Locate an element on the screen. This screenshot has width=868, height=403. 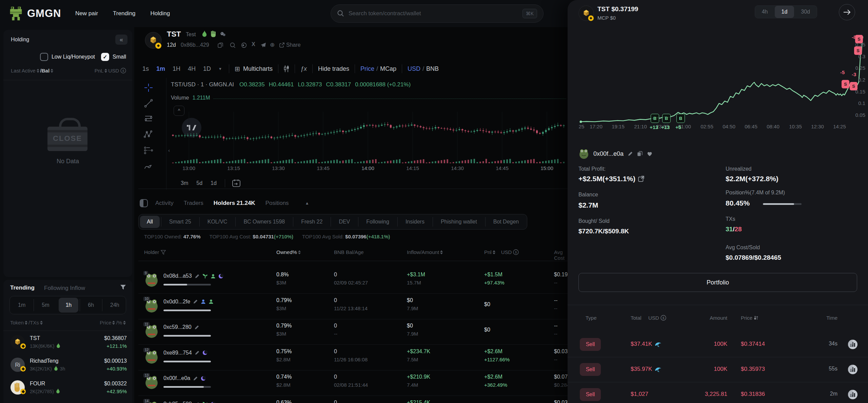
filter-all: All is located at coordinates (150, 222).